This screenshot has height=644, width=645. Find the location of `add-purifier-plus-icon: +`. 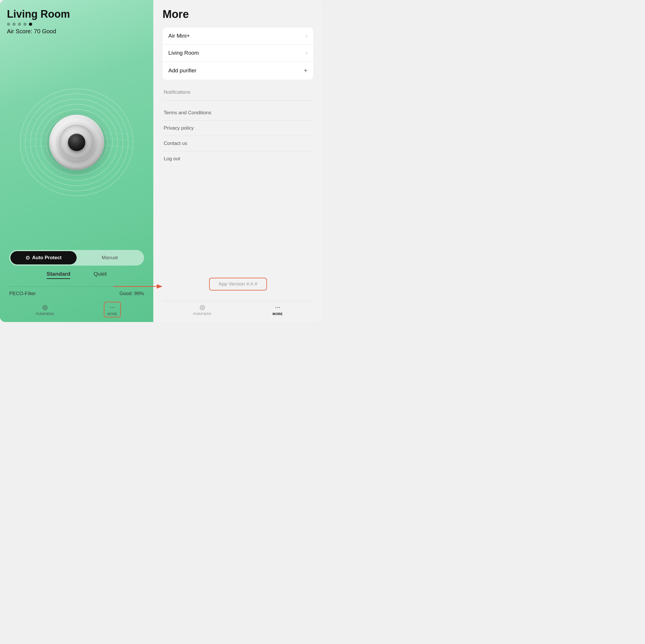

add-purifier-plus-icon: + is located at coordinates (306, 71).